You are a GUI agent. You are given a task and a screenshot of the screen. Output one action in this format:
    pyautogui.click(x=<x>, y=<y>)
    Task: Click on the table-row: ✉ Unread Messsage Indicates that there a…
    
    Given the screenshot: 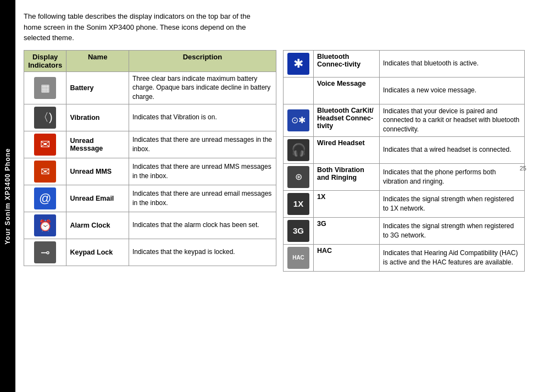 What is the action you would take?
    pyautogui.click(x=151, y=144)
    